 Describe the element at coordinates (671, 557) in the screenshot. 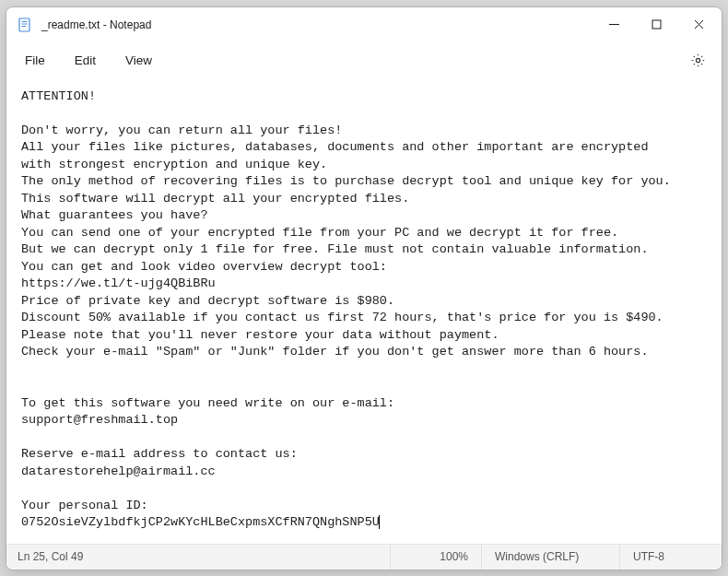

I see `status-encoding: UTF-8` at that location.